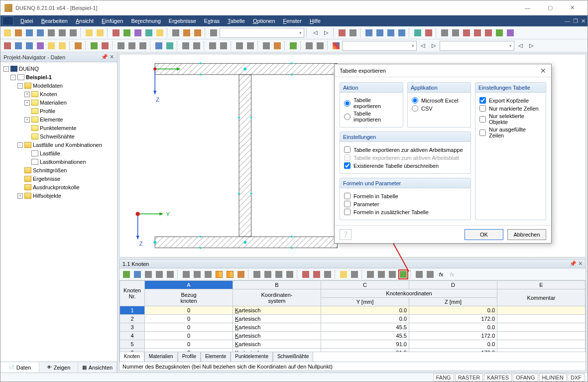 This screenshot has width=588, height=382. I want to click on tool-i-icon, so click(214, 33).